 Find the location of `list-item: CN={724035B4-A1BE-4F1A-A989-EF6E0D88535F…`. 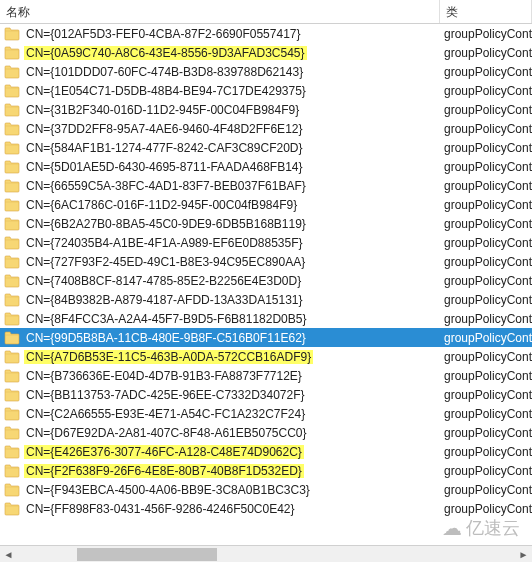

list-item: CN={724035B4-A1BE-4F1A-A989-EF6E0D88535F… is located at coordinates (266, 242).